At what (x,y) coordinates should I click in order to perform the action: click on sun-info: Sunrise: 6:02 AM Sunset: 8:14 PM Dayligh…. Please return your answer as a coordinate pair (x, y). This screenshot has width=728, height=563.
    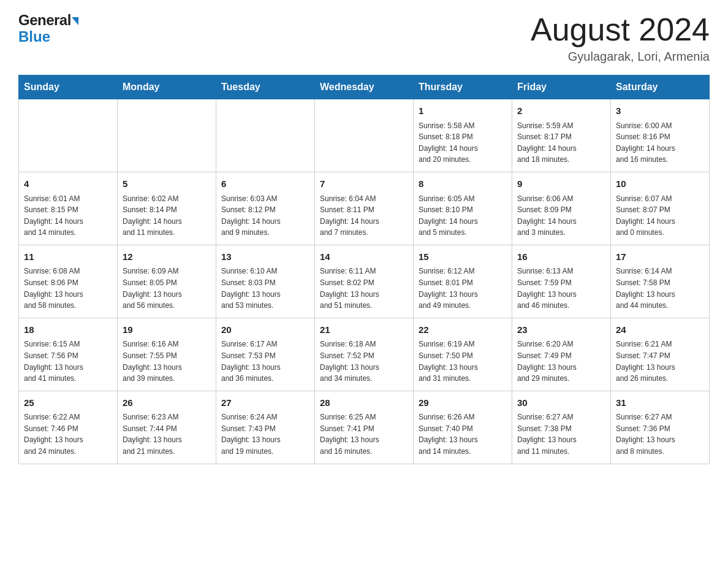
    Looking at the image, I should click on (167, 216).